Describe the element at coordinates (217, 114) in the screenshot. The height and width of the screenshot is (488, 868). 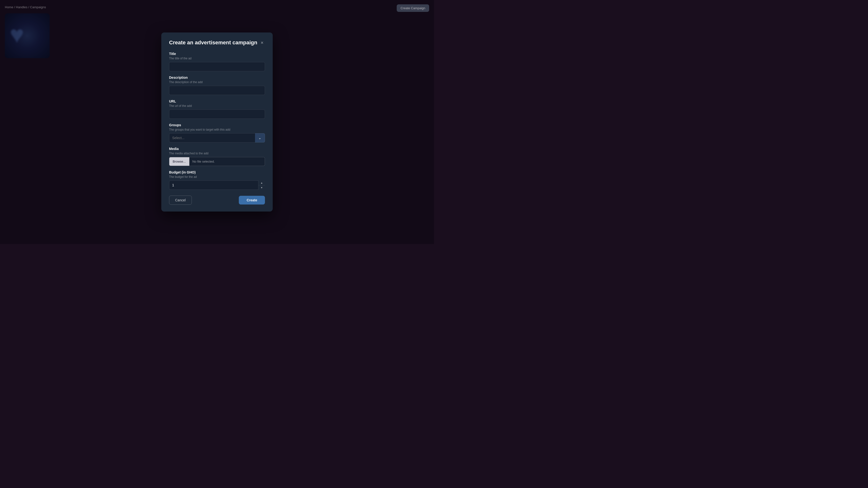
I see `url-input` at that location.